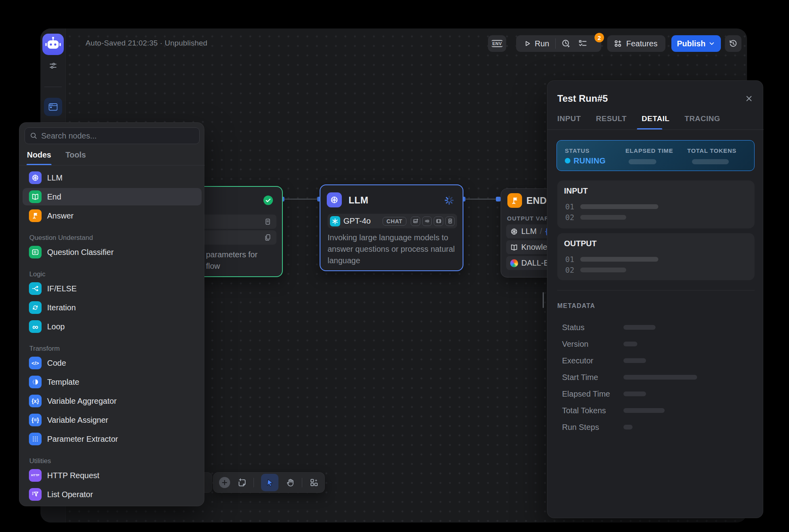  I want to click on section-header: Logic, so click(116, 274).